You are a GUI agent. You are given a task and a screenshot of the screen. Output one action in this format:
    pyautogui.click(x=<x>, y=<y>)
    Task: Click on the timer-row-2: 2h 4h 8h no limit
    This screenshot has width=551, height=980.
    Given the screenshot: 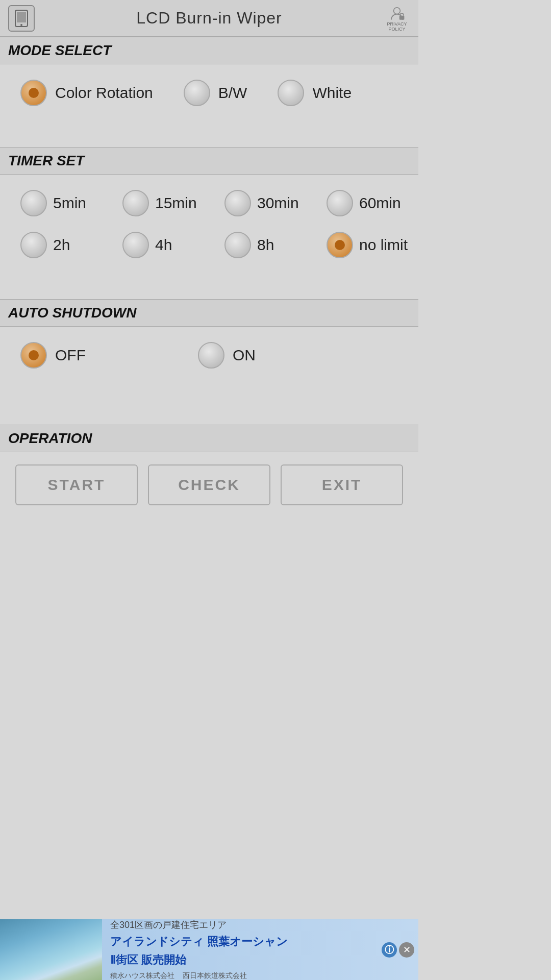 What is the action you would take?
    pyautogui.click(x=209, y=245)
    